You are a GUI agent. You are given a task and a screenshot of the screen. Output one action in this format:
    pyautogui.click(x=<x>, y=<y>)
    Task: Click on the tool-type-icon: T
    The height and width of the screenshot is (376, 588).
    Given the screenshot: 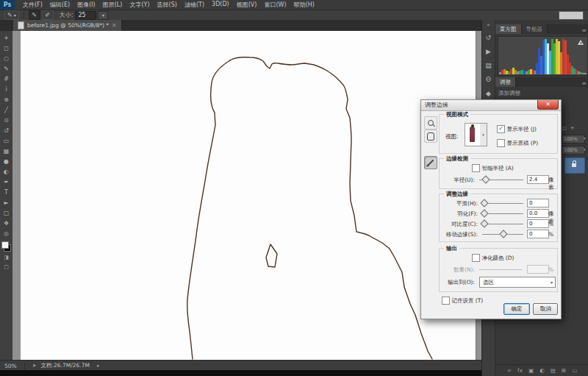 What is the action you would take?
    pyautogui.click(x=6, y=193)
    